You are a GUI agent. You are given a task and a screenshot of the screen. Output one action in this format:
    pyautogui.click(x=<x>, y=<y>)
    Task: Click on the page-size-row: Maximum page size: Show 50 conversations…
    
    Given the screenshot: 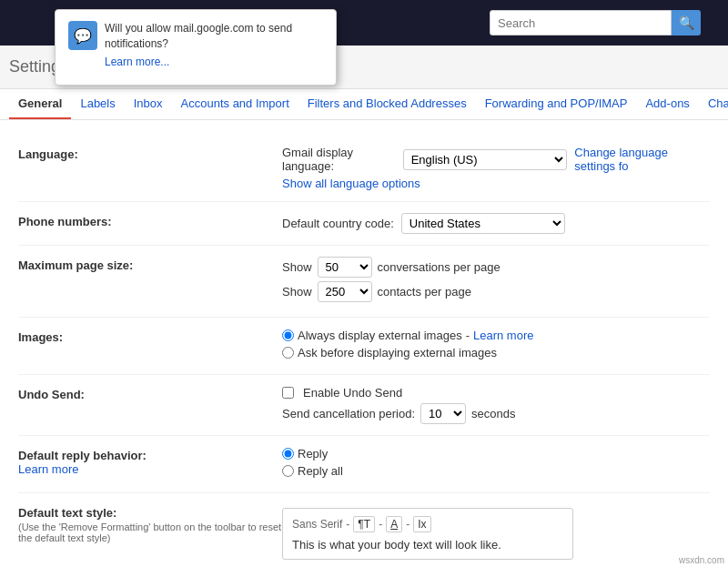 What is the action you would take?
    pyautogui.click(x=364, y=282)
    